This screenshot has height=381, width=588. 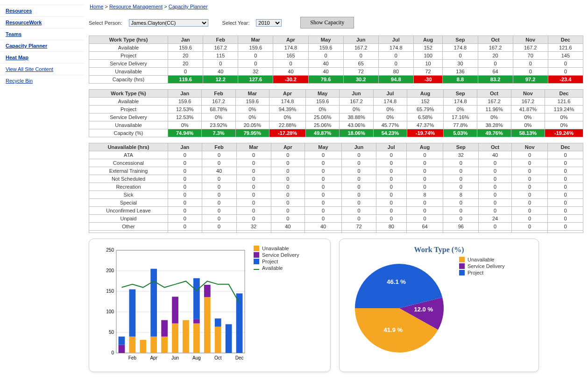 I want to click on person-label: Select Person:, so click(x=106, y=23).